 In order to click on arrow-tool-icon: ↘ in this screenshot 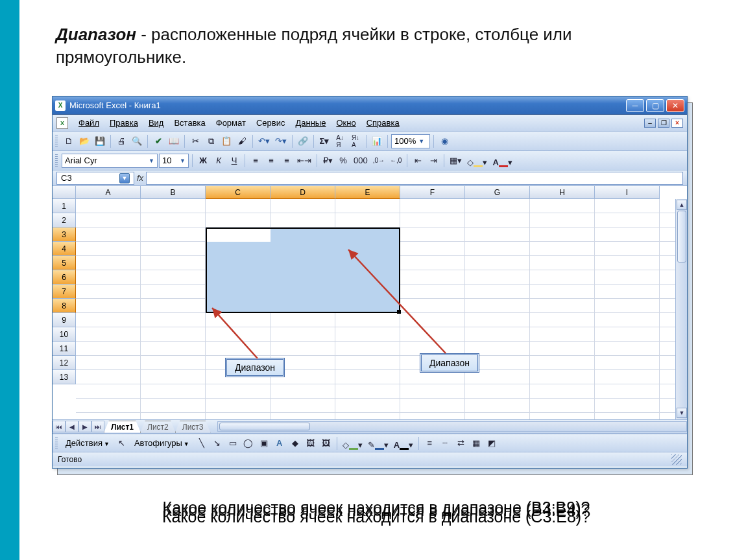, I will do `click(217, 443)`.